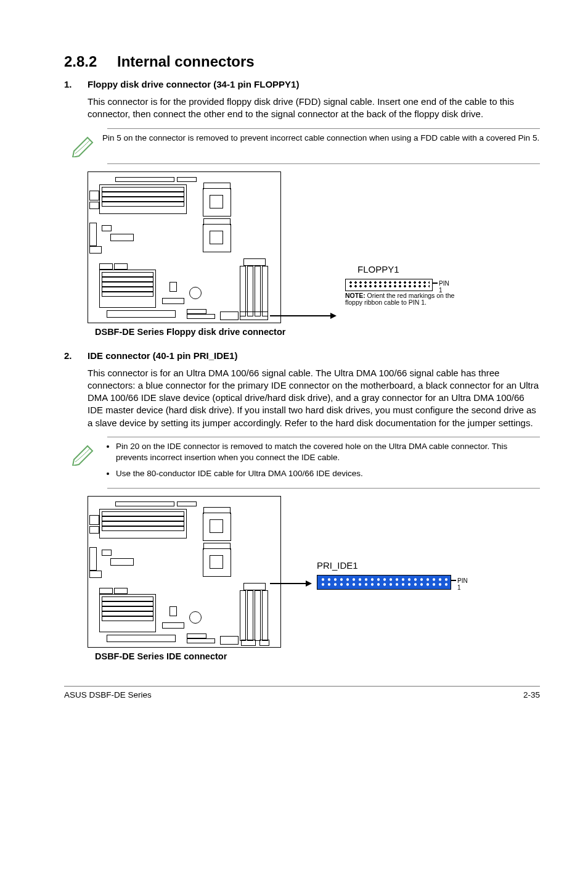 This screenshot has height=887, width=588. Describe the element at coordinates (302, 693) in the screenshot. I see `page-footer: ASUS DSBF-DE Series 2-35` at that location.